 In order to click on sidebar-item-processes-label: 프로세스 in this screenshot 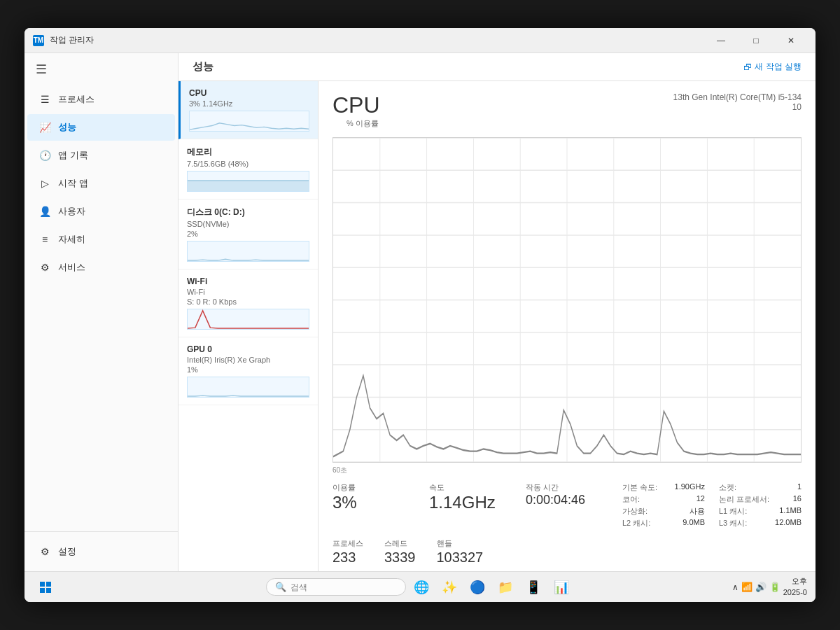, I will do `click(76, 99)`.